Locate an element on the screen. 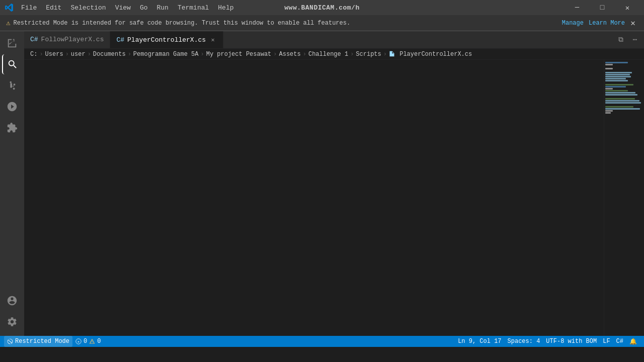  activity-source-control is located at coordinates (12, 85).